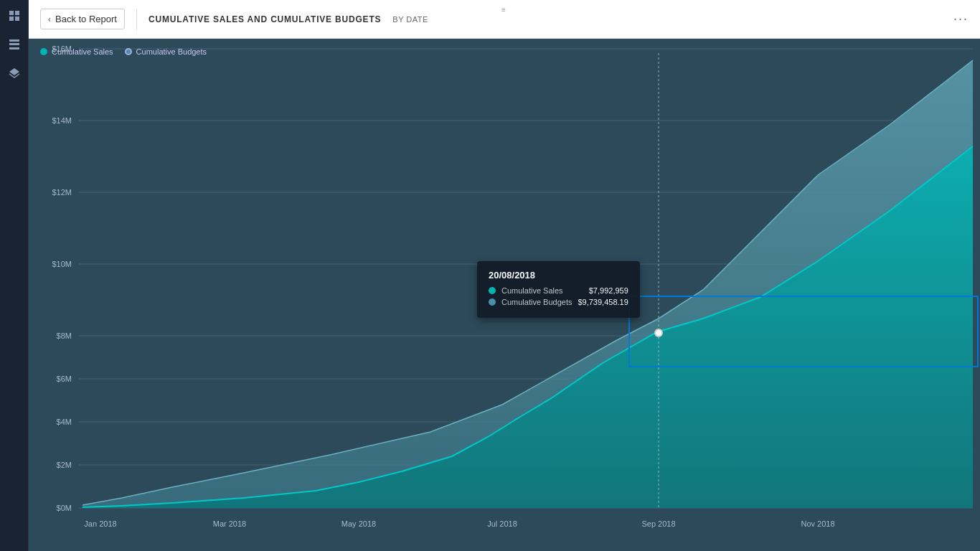  Describe the element at coordinates (44, 52) in the screenshot. I see `legend-dot-sales` at that location.